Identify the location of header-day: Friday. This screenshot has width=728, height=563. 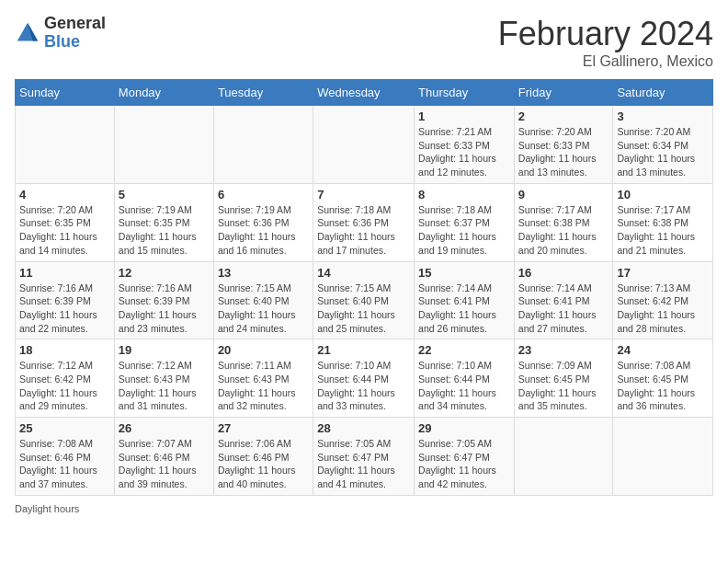
(563, 93).